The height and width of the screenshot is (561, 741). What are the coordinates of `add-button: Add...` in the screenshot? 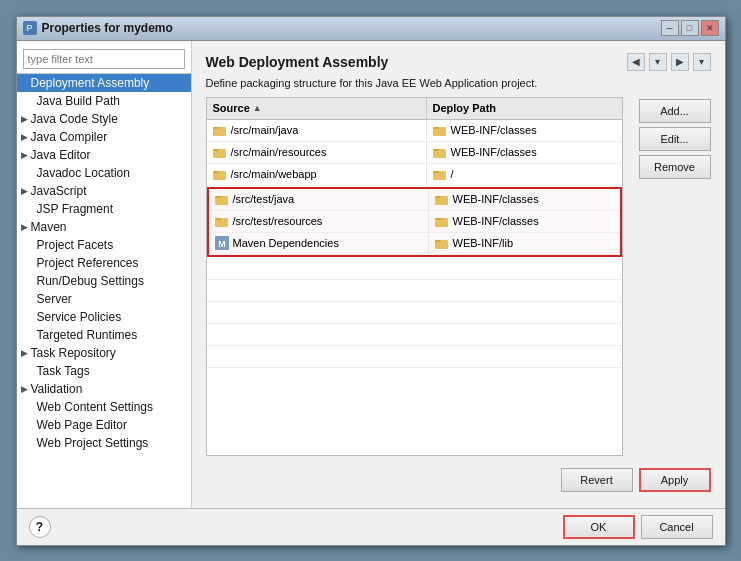 It's located at (675, 111).